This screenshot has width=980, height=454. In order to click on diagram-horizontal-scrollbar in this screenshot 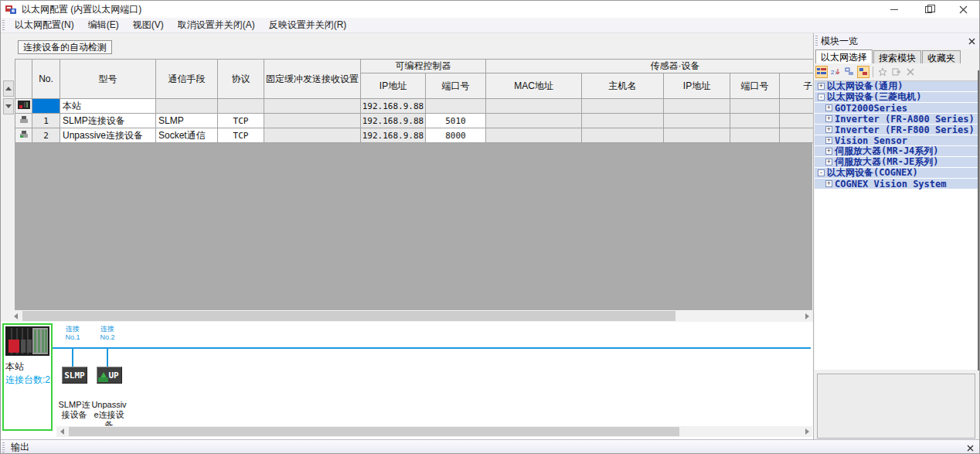, I will do `click(434, 432)`.